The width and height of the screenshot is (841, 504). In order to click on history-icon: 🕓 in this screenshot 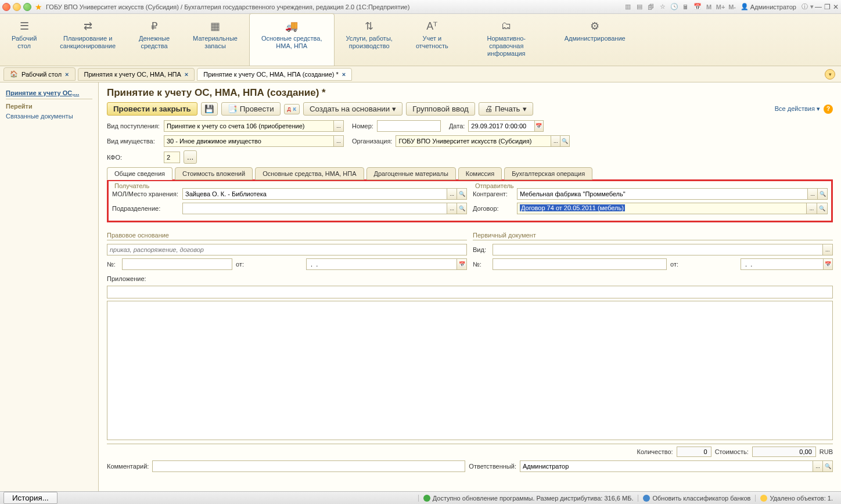, I will do `click(674, 7)`.